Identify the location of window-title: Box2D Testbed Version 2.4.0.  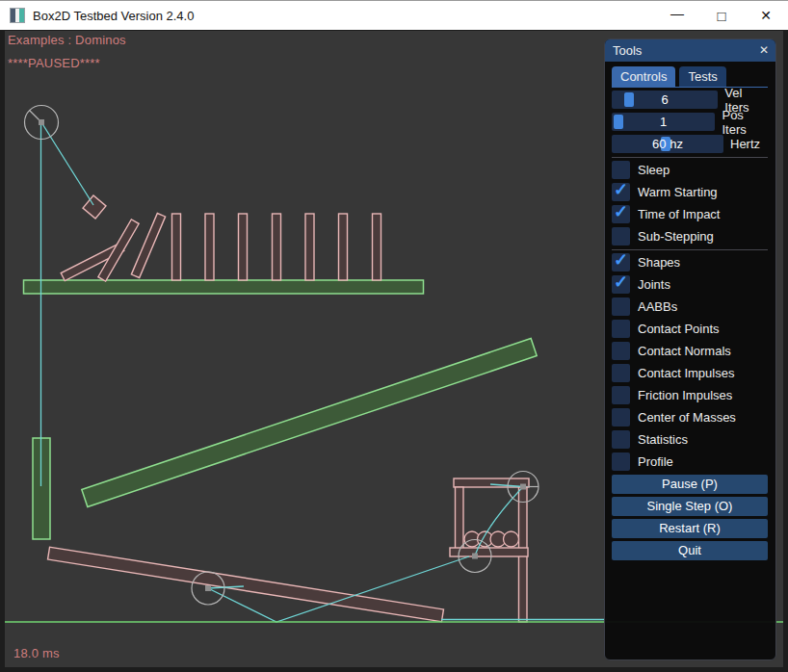
(114, 15).